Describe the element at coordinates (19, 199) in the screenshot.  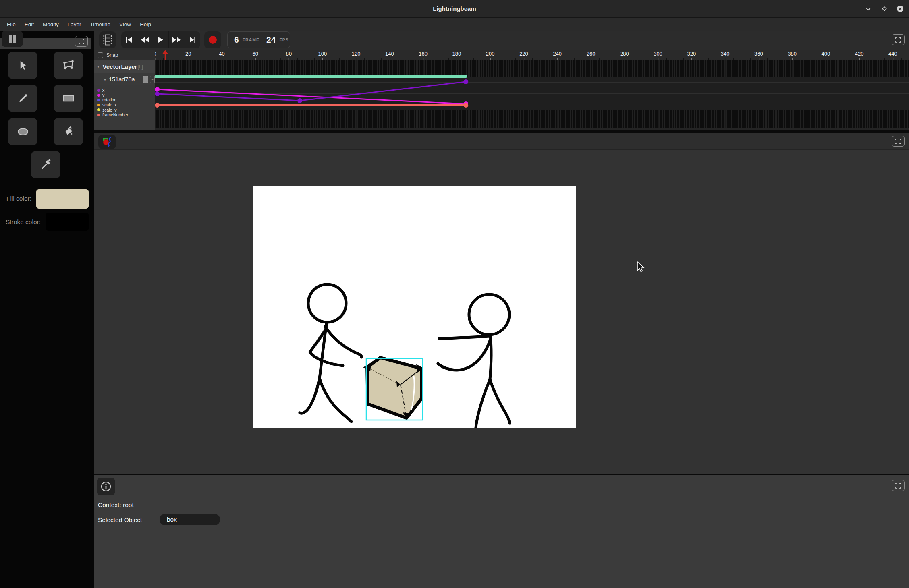
I see `fill-color-label: Fill color:` at that location.